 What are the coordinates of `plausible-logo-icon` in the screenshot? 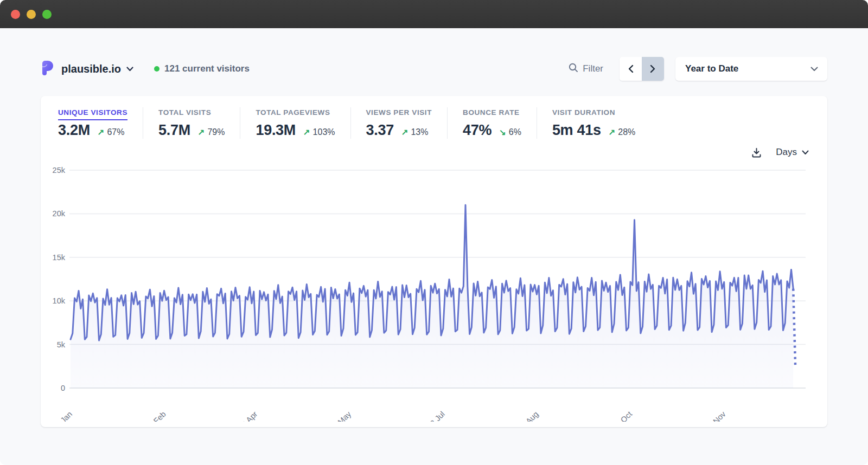 It's located at (48, 69).